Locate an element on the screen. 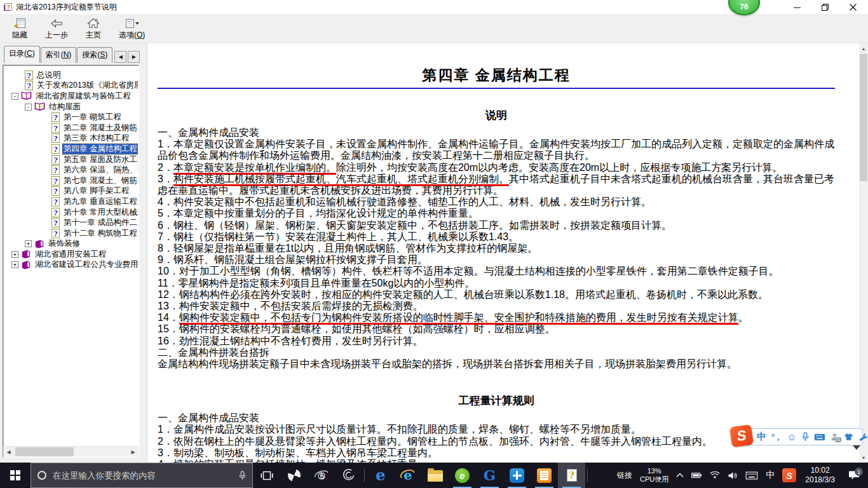 Image resolution: width=868 pixels, height=488 pixels. search-input is located at coordinates (142, 475).